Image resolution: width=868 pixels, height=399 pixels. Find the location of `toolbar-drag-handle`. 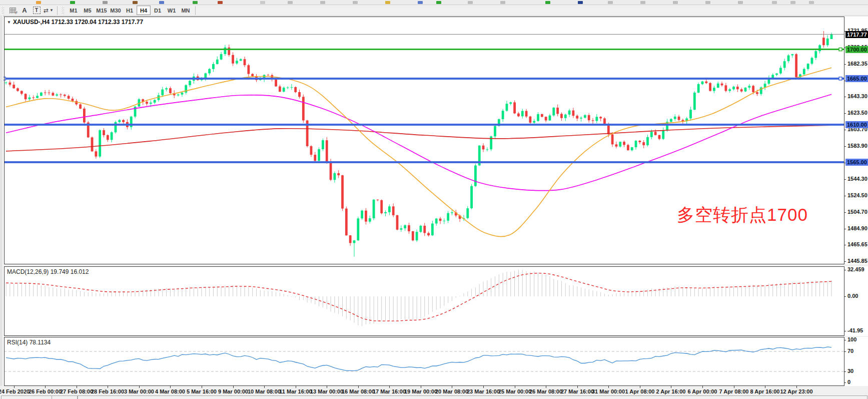

toolbar-drag-handle is located at coordinates (3, 11).